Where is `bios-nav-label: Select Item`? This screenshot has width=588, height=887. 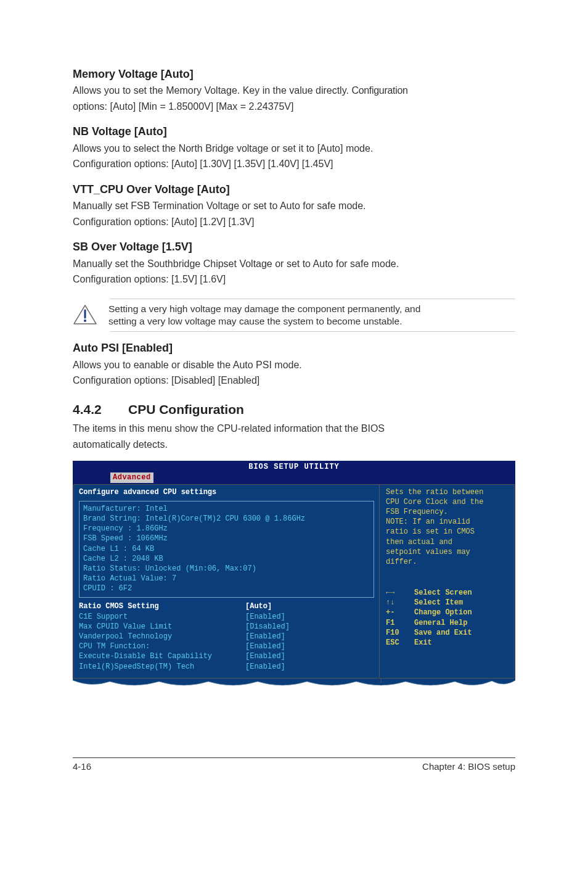 bios-nav-label: Select Item is located at coordinates (439, 603).